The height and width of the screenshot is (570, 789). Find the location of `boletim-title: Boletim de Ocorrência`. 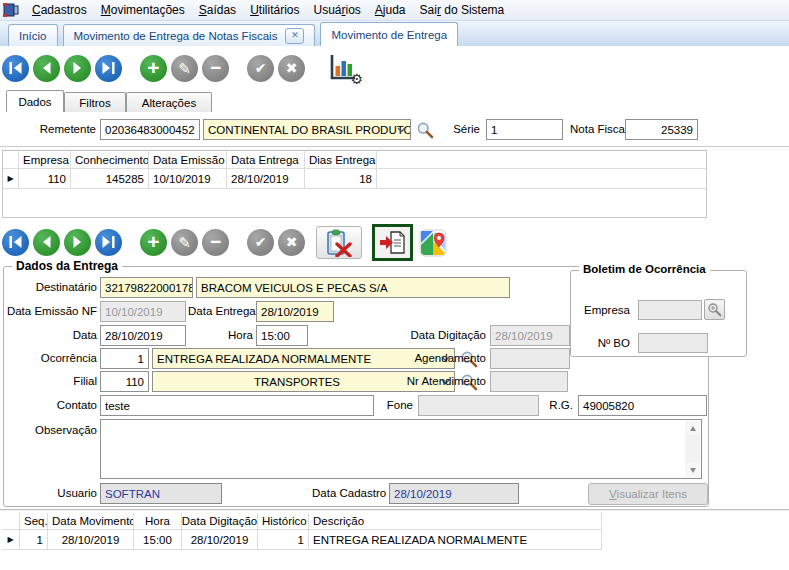

boletim-title: Boletim de Ocorrência is located at coordinates (644, 269).